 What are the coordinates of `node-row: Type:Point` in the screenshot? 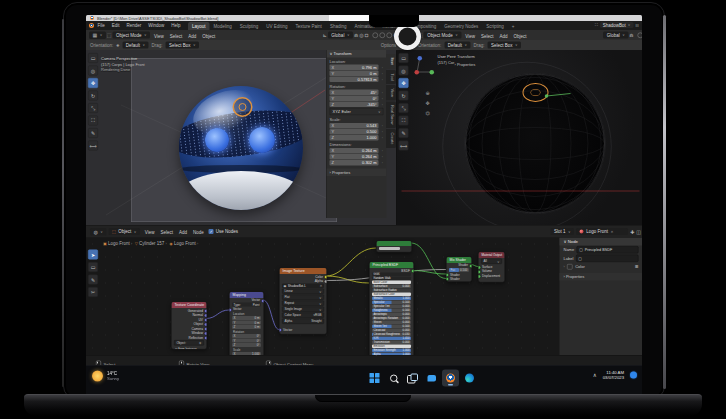 It's located at (246, 305).